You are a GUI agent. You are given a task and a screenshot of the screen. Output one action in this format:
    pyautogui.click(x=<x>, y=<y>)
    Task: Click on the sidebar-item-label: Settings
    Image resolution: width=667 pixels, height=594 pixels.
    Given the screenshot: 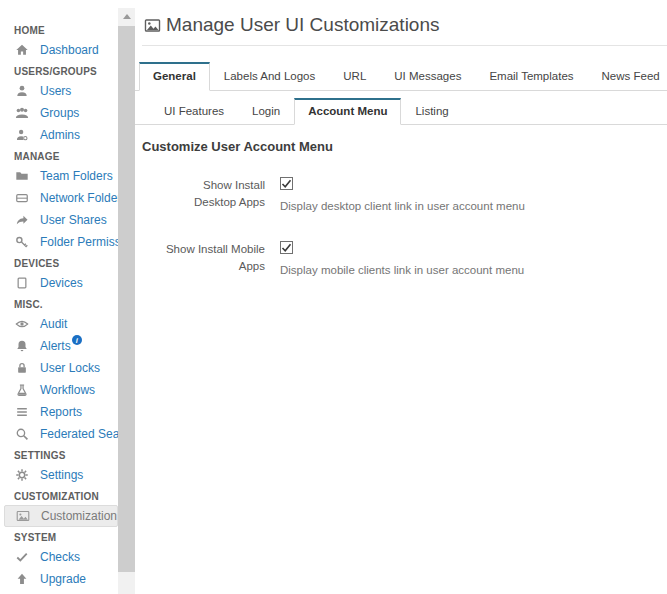 What is the action you would take?
    pyautogui.click(x=62, y=475)
    